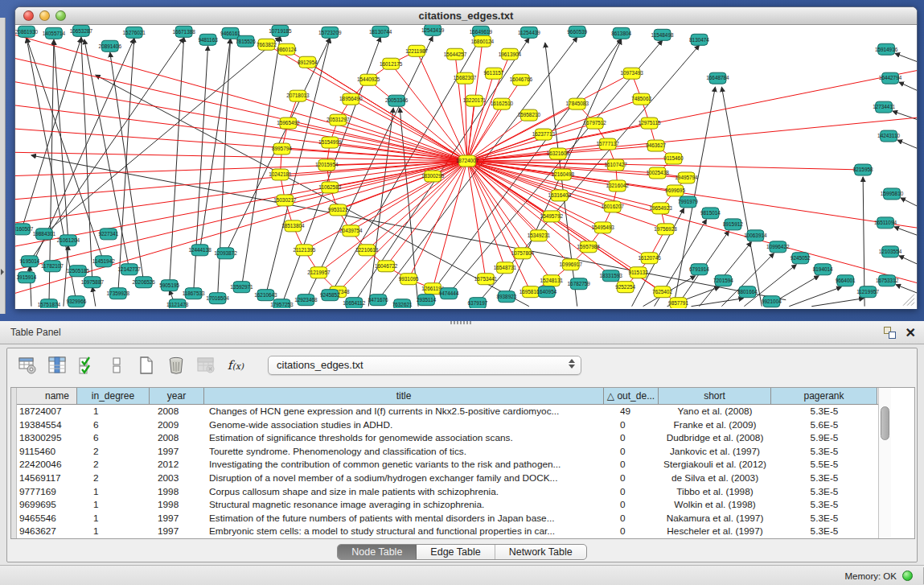 This screenshot has width=924, height=585. I want to click on network-node: 15751874, so click(50, 304).